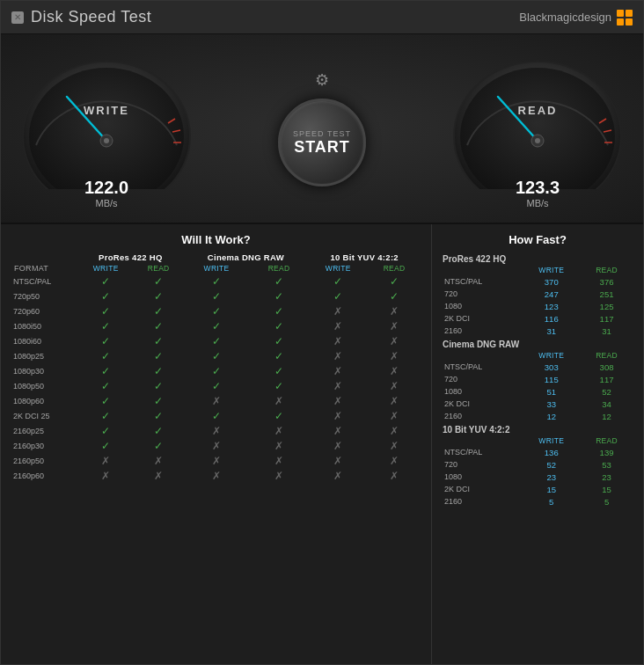 Image resolution: width=644 pixels, height=665 pixels. What do you see at coordinates (607, 318) in the screenshot?
I see `read-value: 117` at bounding box center [607, 318].